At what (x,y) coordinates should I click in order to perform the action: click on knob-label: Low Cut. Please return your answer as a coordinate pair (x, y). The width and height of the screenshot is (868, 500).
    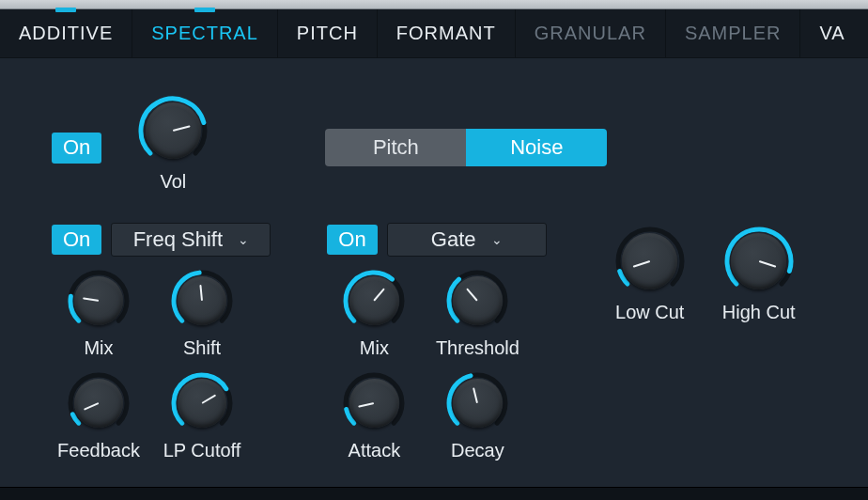
    Looking at the image, I should click on (650, 312).